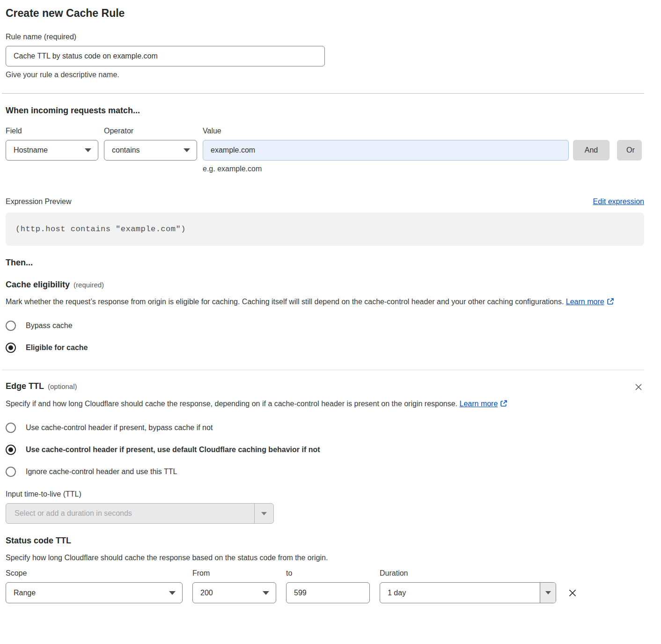  Describe the element at coordinates (151, 131) in the screenshot. I see `operator-label: Operator` at that location.